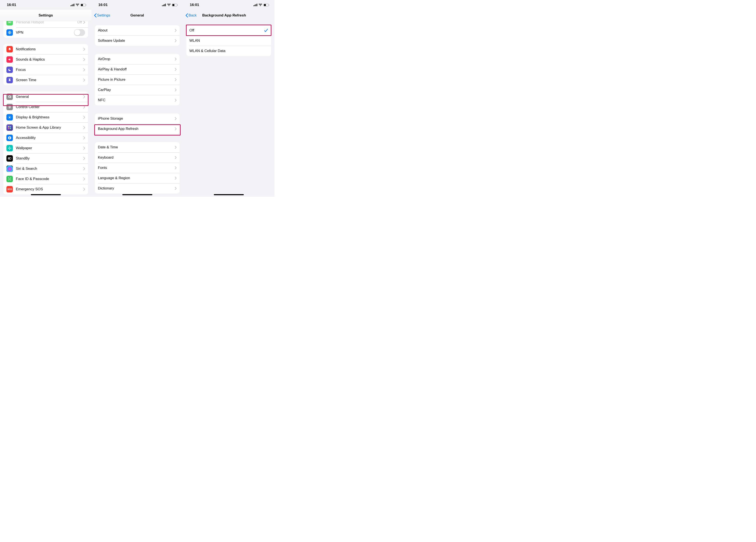 The image size is (756, 542). I want to click on group-connectivity: Personal Hotspot Off VPN, so click(46, 29).